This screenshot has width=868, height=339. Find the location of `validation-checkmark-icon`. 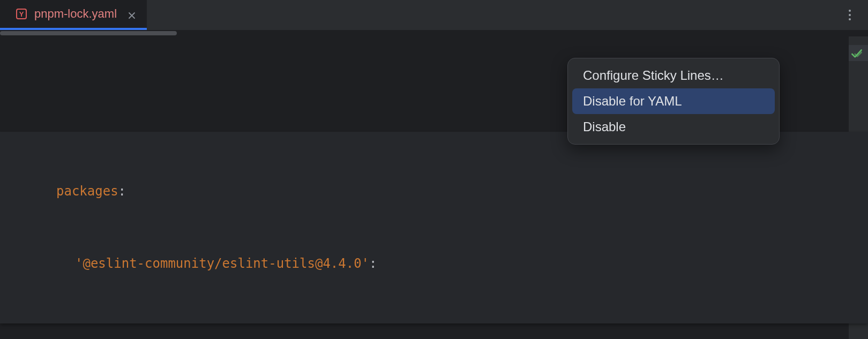

validation-checkmark-icon is located at coordinates (857, 56).